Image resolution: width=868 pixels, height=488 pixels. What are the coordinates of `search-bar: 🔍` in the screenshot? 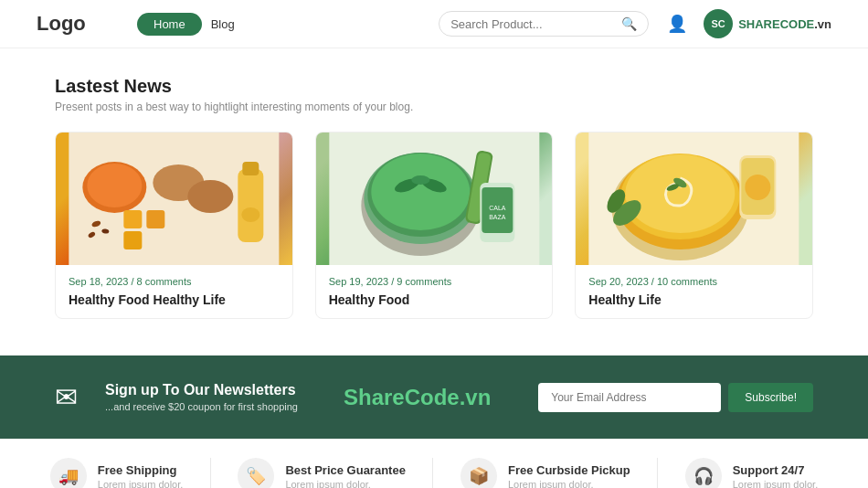 It's located at (544, 24).